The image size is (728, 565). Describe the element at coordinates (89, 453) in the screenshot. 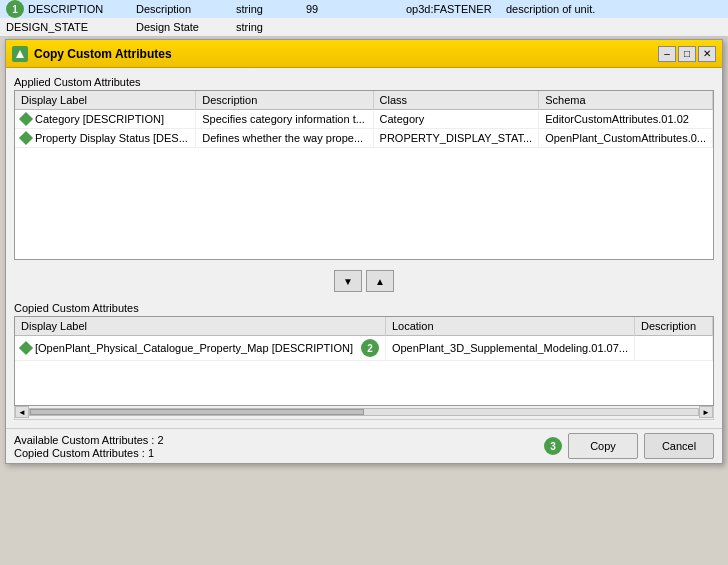

I see `copied-count: Copied Custom Attributes : 1` at that location.